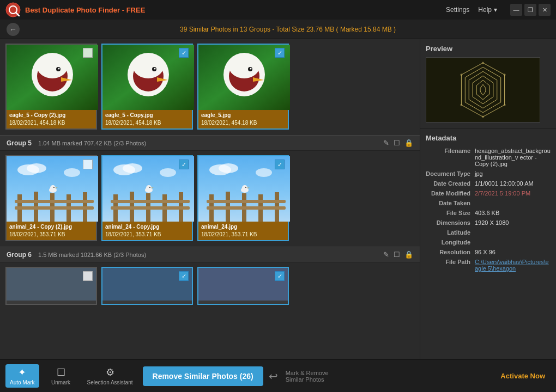 Image resolution: width=556 pixels, height=392 pixels. Describe the element at coordinates (488, 49) in the screenshot. I see `preview-title: Preview` at that location.